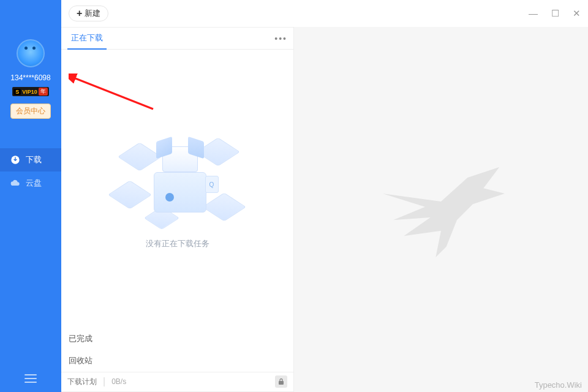  What do you see at coordinates (281, 382) in the screenshot?
I see `lock-icon` at bounding box center [281, 382].